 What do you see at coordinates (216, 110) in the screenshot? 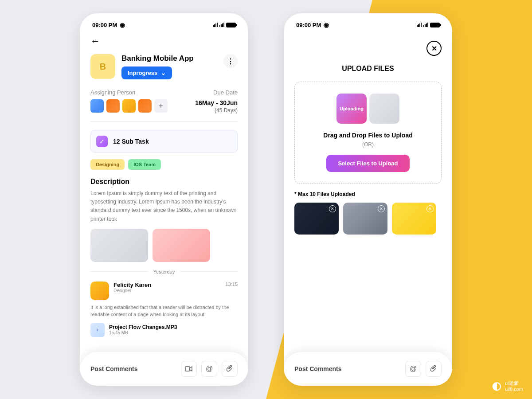
I see `due-days: (45 Days)` at bounding box center [216, 110].